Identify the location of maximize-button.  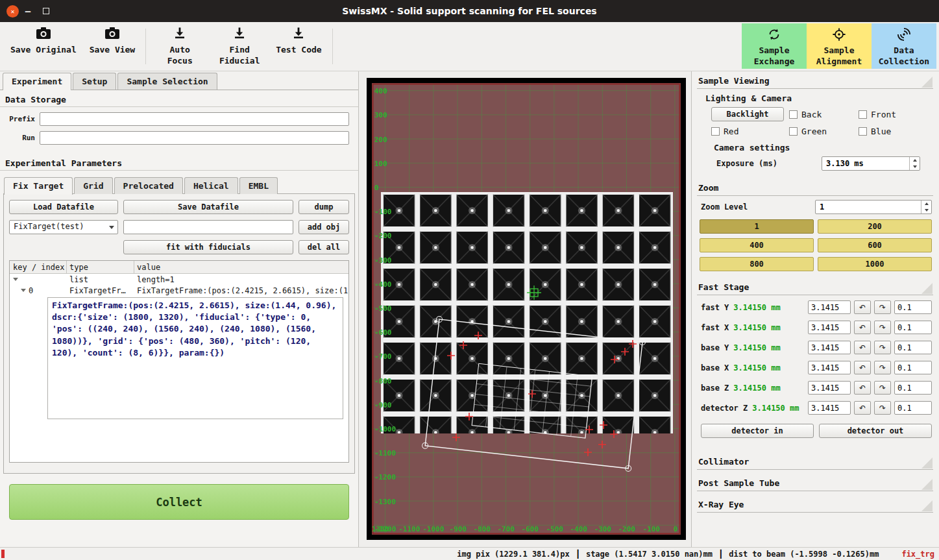
(46, 11).